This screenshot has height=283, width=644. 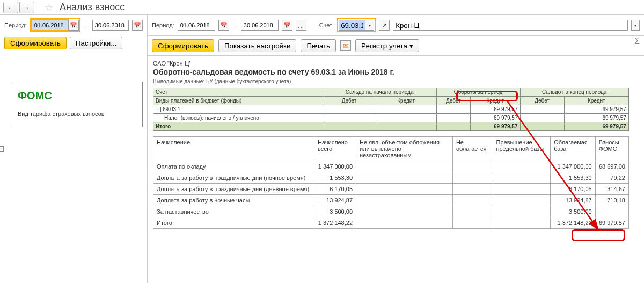 What do you see at coordinates (391, 189) in the screenshot?
I see `calc-row: Доплата за работу в праздничные дни (дне…` at bounding box center [391, 189].